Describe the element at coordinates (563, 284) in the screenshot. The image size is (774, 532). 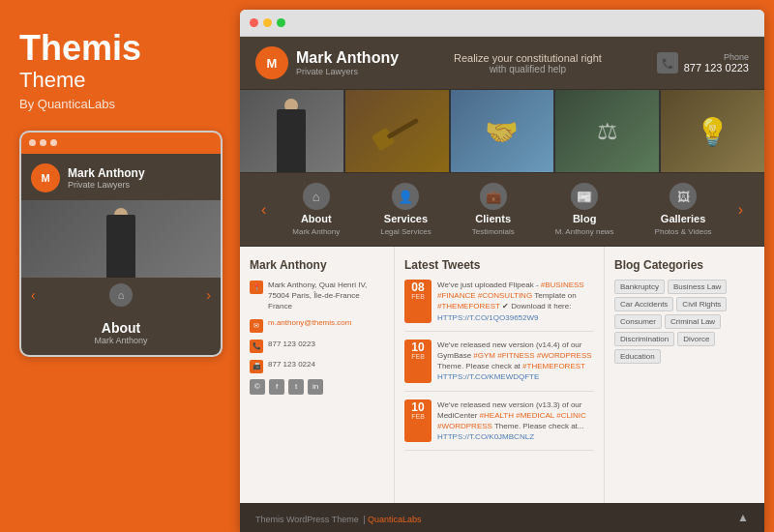
I see `hash-business: #BUSINESS` at that location.